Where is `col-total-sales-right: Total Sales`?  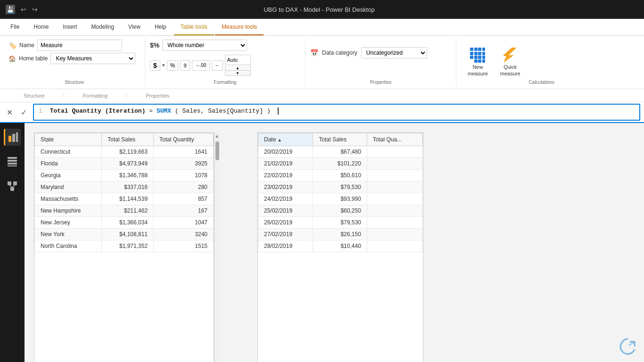 col-total-sales-right: Total Sales is located at coordinates (340, 140).